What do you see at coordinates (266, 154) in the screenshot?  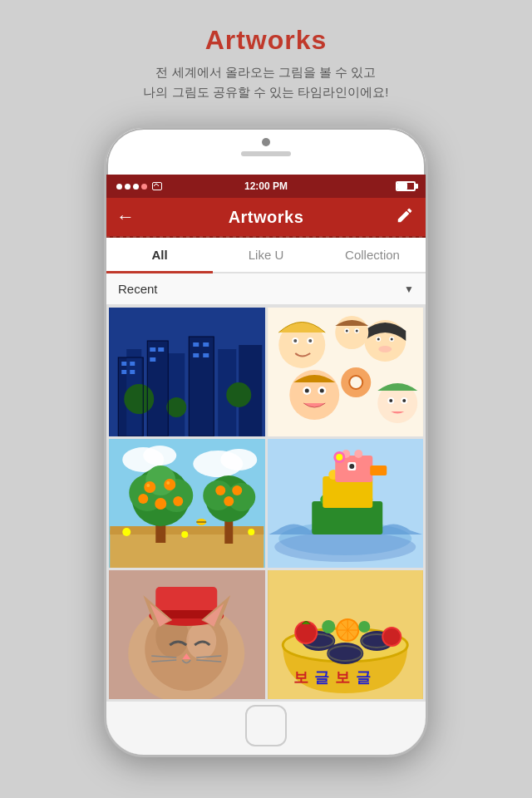 I see `speaker-slot` at bounding box center [266, 154].